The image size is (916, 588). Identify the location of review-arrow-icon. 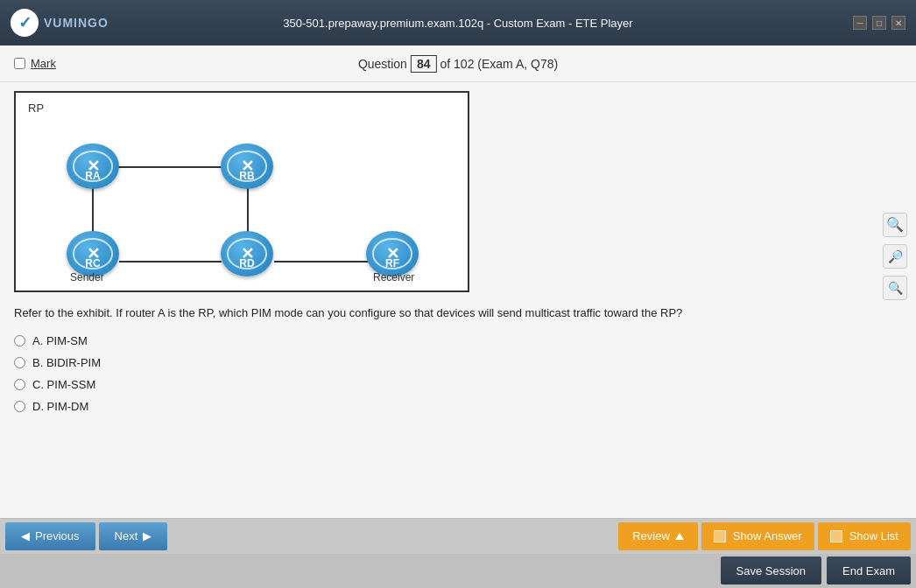
(680, 536).